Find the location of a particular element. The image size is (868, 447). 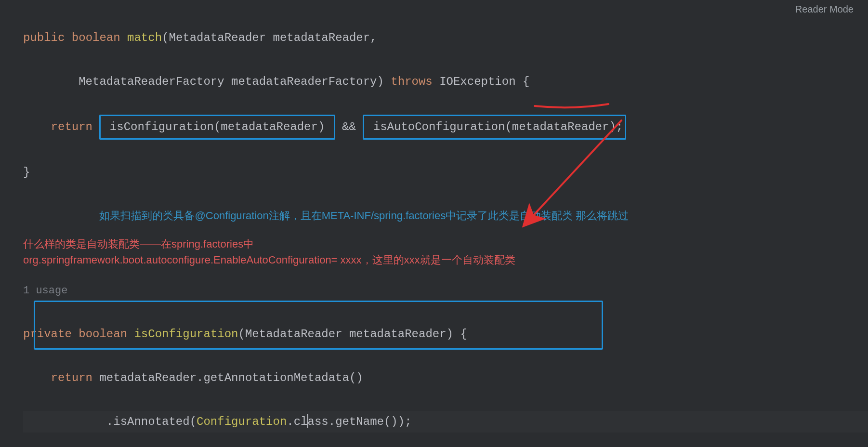

params: (MetadataReader metadataReader, is located at coordinates (269, 38).